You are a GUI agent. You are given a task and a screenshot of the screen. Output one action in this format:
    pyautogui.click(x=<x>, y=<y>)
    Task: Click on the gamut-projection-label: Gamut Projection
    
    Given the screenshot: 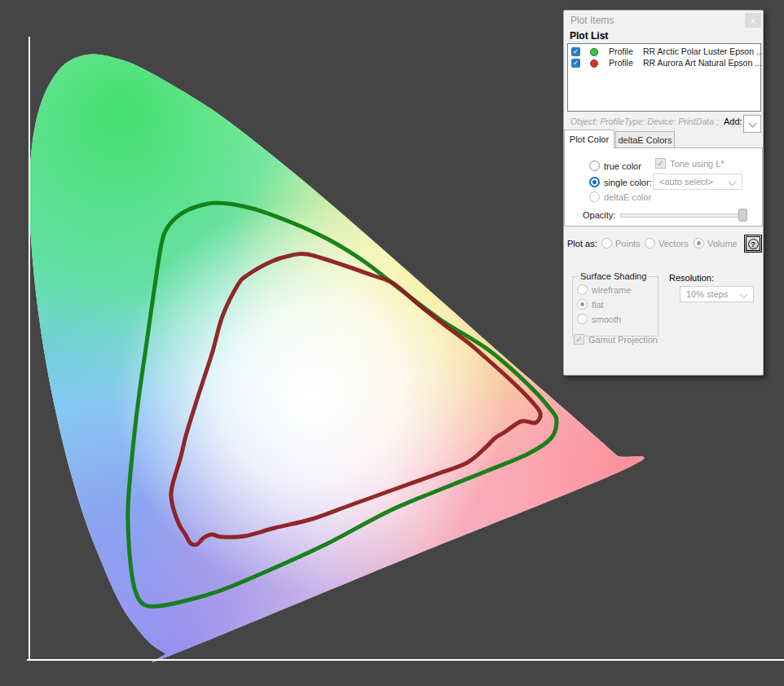 What is the action you would take?
    pyautogui.click(x=623, y=340)
    